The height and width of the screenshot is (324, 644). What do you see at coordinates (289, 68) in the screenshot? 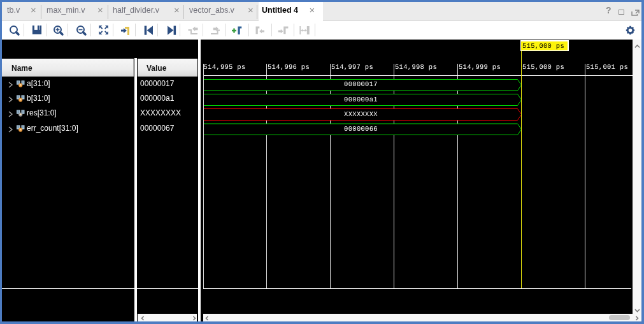
I see `svg-text: 514,996 ps` at bounding box center [289, 68].